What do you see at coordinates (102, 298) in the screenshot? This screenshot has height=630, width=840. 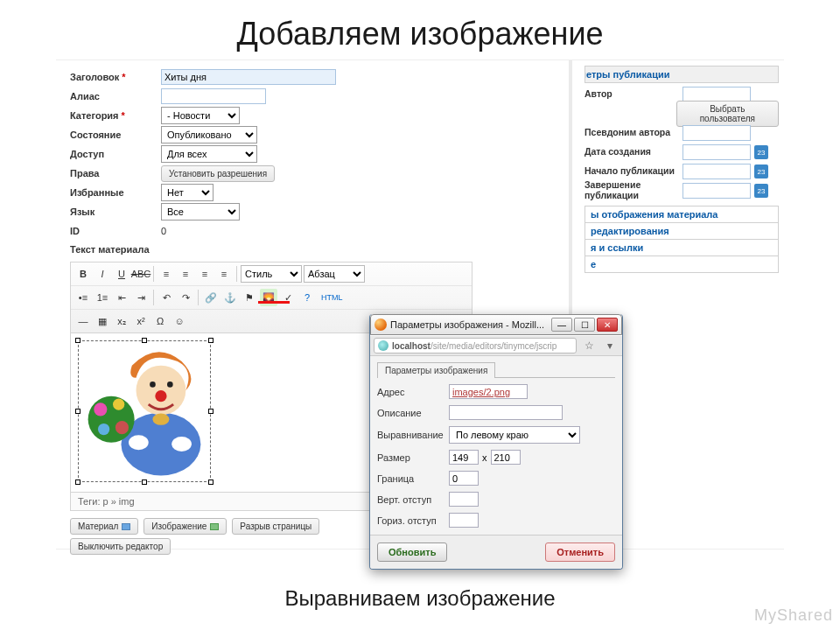 I see `ol-icon: 1≡` at bounding box center [102, 298].